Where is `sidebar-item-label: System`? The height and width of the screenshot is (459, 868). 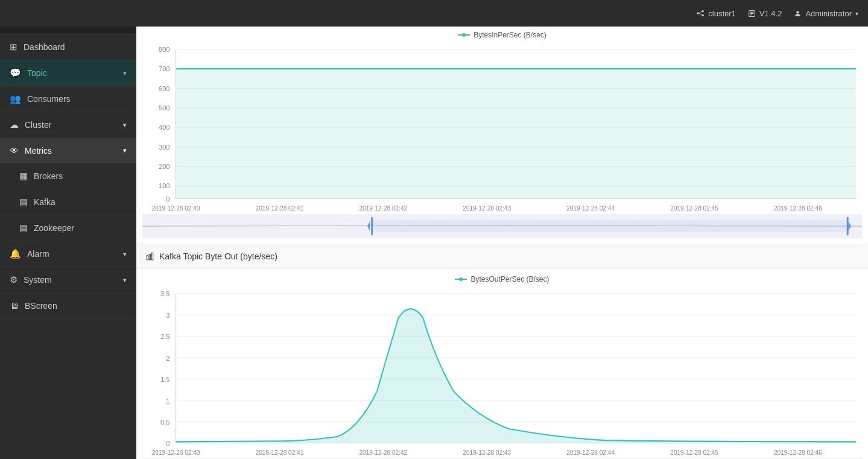 sidebar-item-label: System is located at coordinates (37, 280).